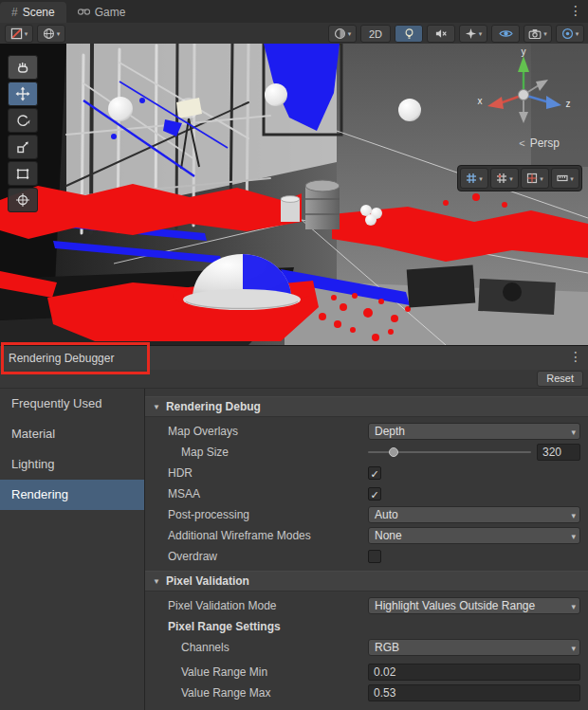 This screenshot has width=588, height=710. Describe the element at coordinates (474, 693) in the screenshot. I see `value-range-max-input` at that location.